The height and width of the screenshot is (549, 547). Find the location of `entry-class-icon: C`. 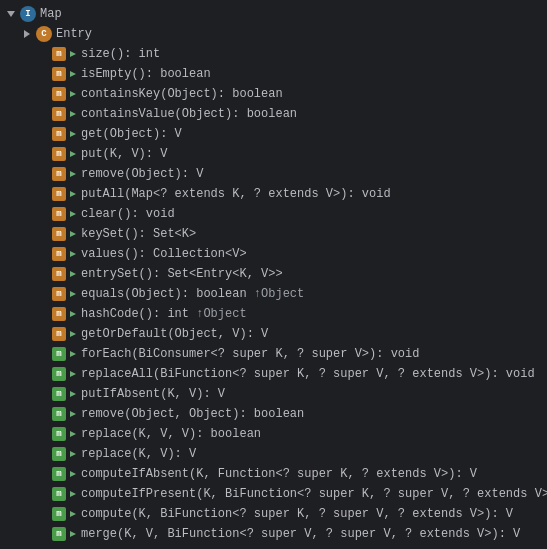

entry-class-icon: C is located at coordinates (44, 34).